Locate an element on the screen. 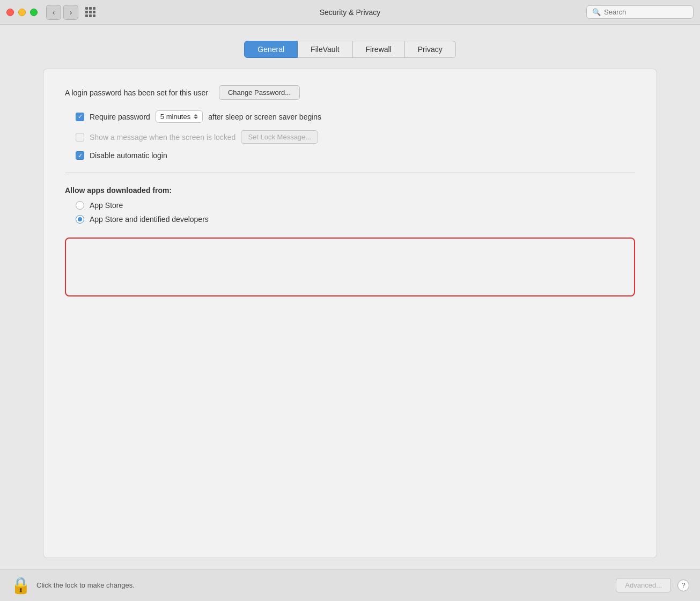  back-button: ‹ is located at coordinates (54, 12).